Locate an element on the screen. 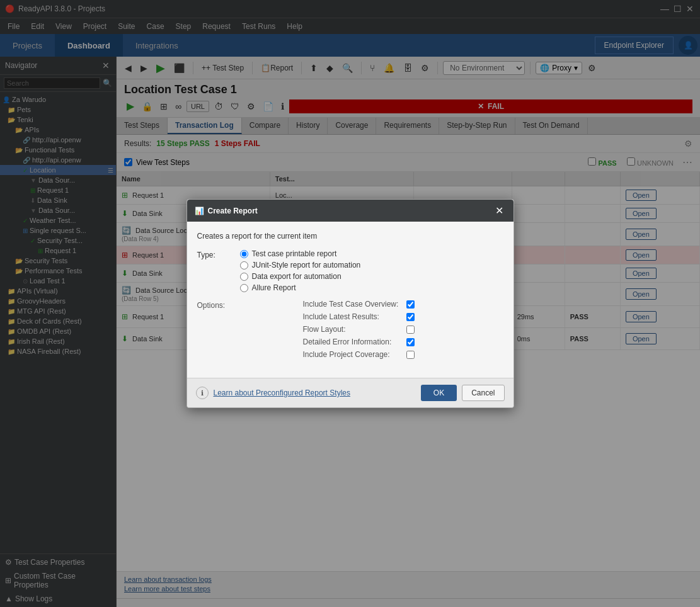  radio-tc-printable-input is located at coordinates (244, 254).